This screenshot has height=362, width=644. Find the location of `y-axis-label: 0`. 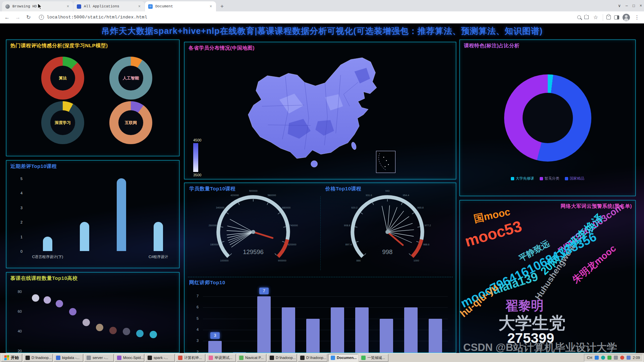

y-axis-label: 0 is located at coordinates (17, 251).